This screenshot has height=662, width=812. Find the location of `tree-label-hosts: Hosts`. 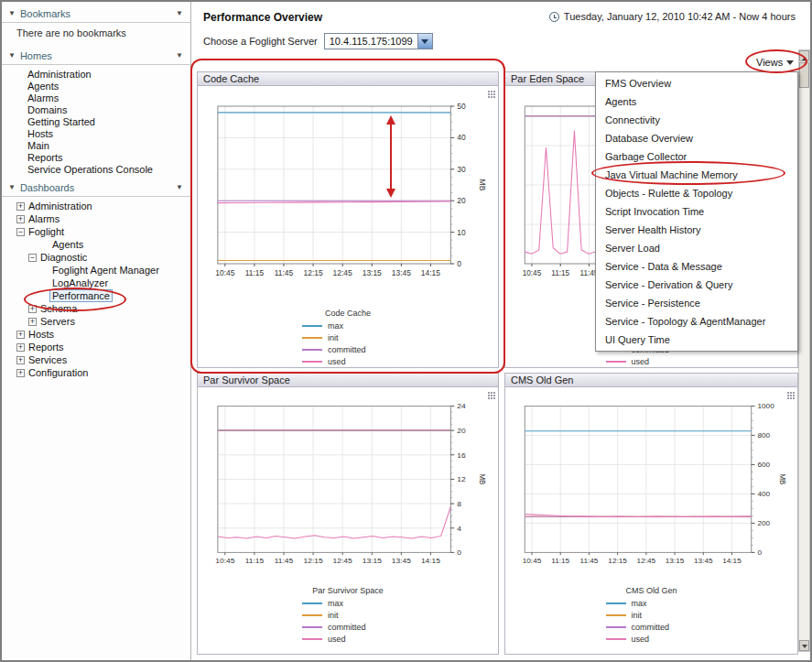

tree-label-hosts: Hosts is located at coordinates (41, 334).